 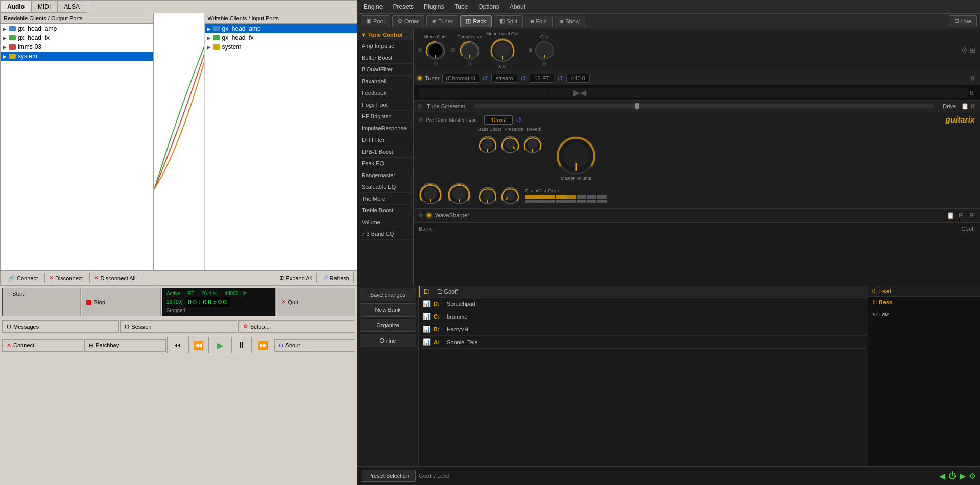 I want to click on bank-e-geoff: E: E: Geoff, so click(x=643, y=292).